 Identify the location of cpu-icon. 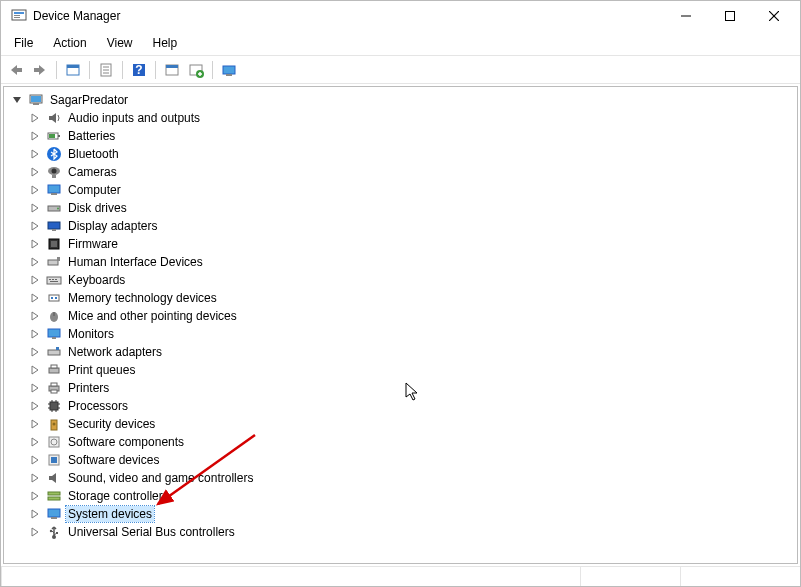
(54, 406).